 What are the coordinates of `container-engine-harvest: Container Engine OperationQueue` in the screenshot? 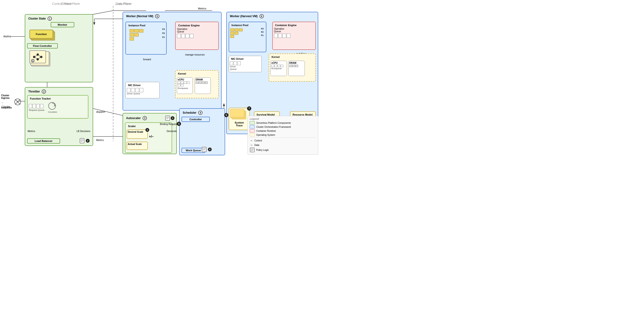 It's located at (294, 36).